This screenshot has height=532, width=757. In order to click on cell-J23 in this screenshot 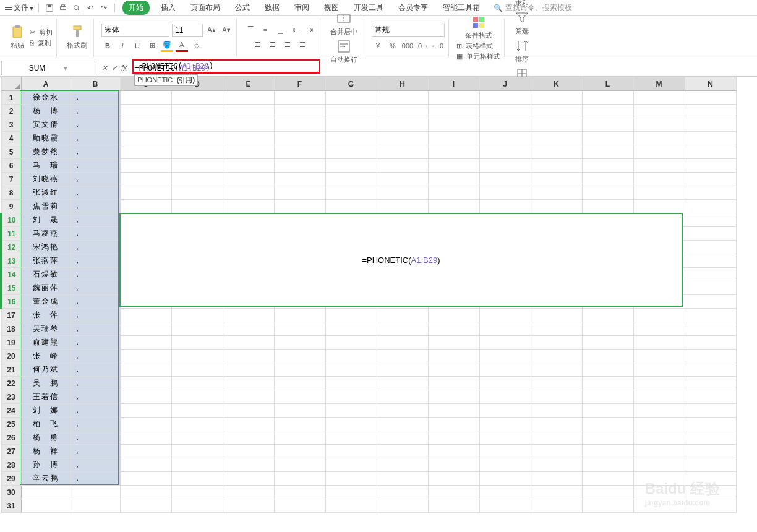, I will do `click(505, 397)`.